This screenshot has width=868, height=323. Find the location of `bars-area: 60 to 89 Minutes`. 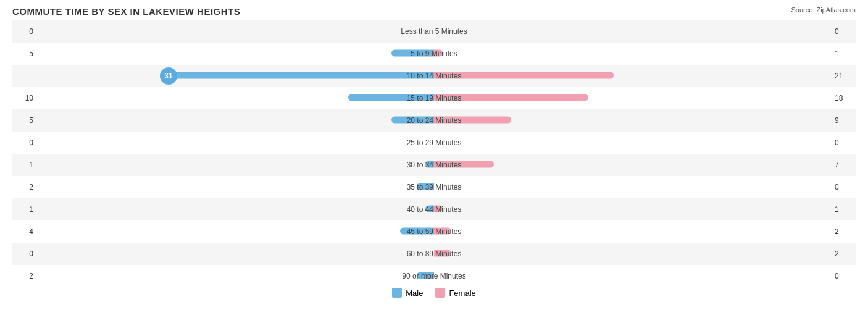

bars-area: 60 to 89 Minutes is located at coordinates (434, 254).